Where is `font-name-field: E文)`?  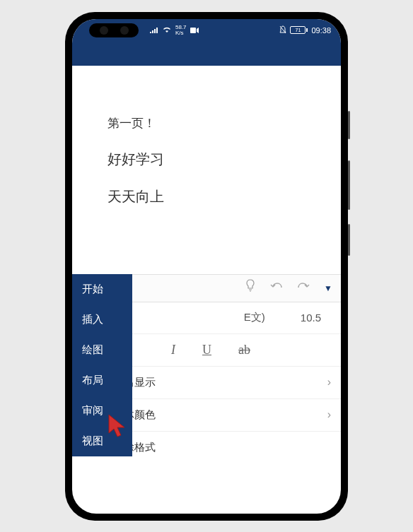
font-name-field: E文) is located at coordinates (255, 318).